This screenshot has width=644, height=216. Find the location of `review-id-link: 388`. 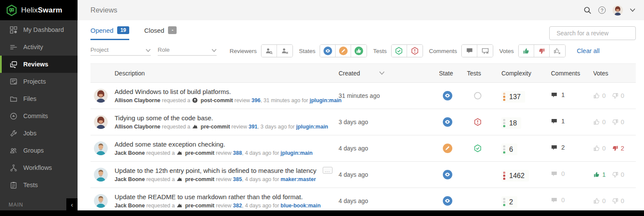

review-id-link: 388 is located at coordinates (238, 153).